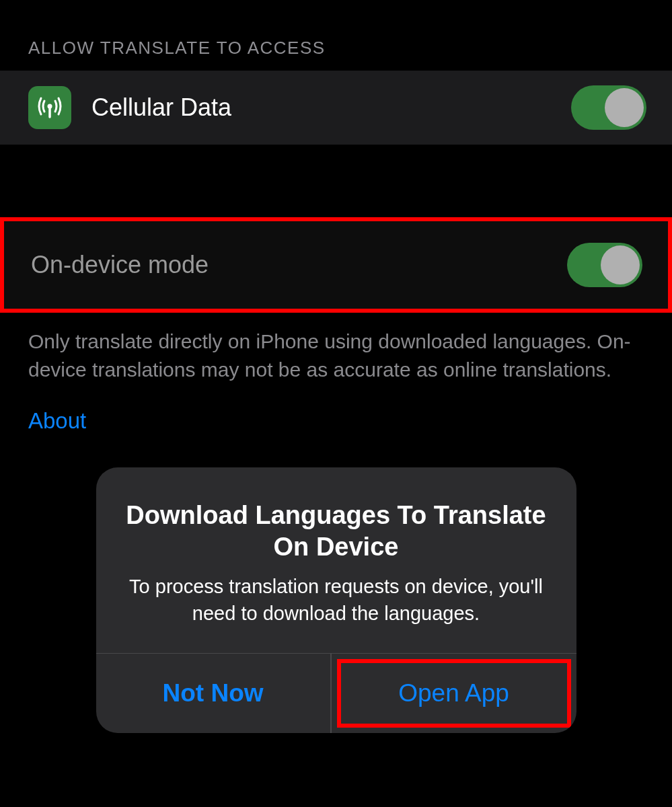 This screenshot has height=807, width=672. I want to click on cellular-data-label: Cellular Data, so click(331, 108).